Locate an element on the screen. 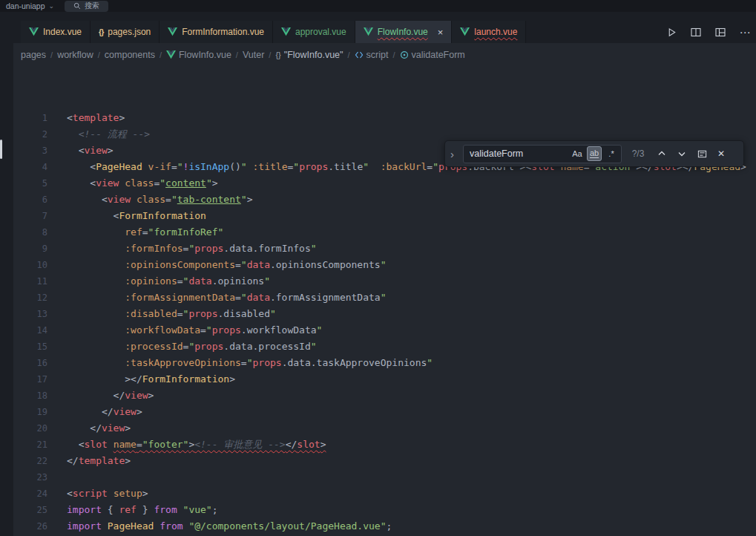 The height and width of the screenshot is (536, 756). close-icon: × is located at coordinates (441, 33).